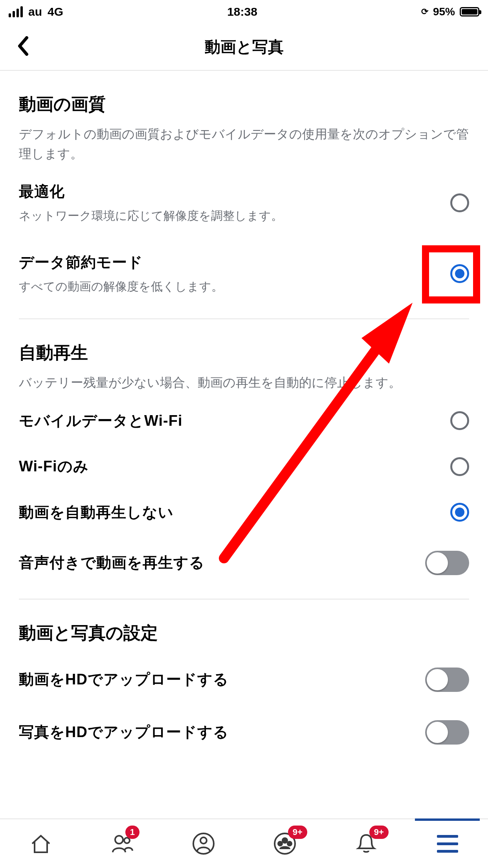 Image resolution: width=488 pixels, height=868 pixels. Describe the element at coordinates (235, 216) in the screenshot. I see `option-desc: ネットワーク環境に応じて解像度を調整します。` at that location.